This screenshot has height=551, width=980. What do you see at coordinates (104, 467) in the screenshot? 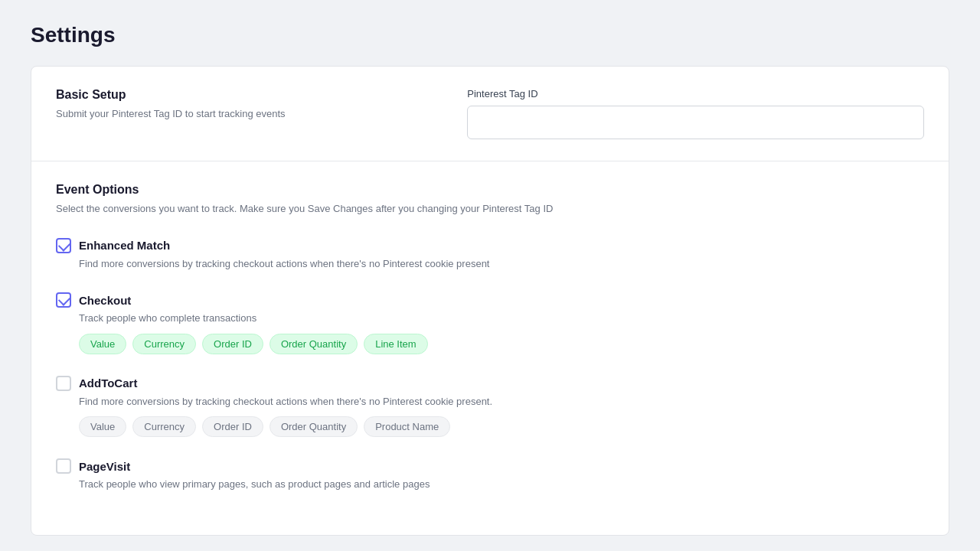
I see `page-visit-label: PageVisit` at bounding box center [104, 467].